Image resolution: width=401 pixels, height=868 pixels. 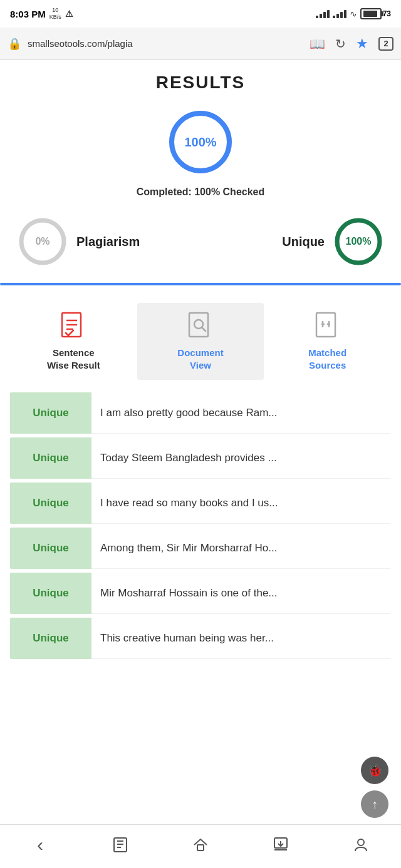 What do you see at coordinates (200, 83) in the screenshot?
I see `results-title: RESULTS` at bounding box center [200, 83].